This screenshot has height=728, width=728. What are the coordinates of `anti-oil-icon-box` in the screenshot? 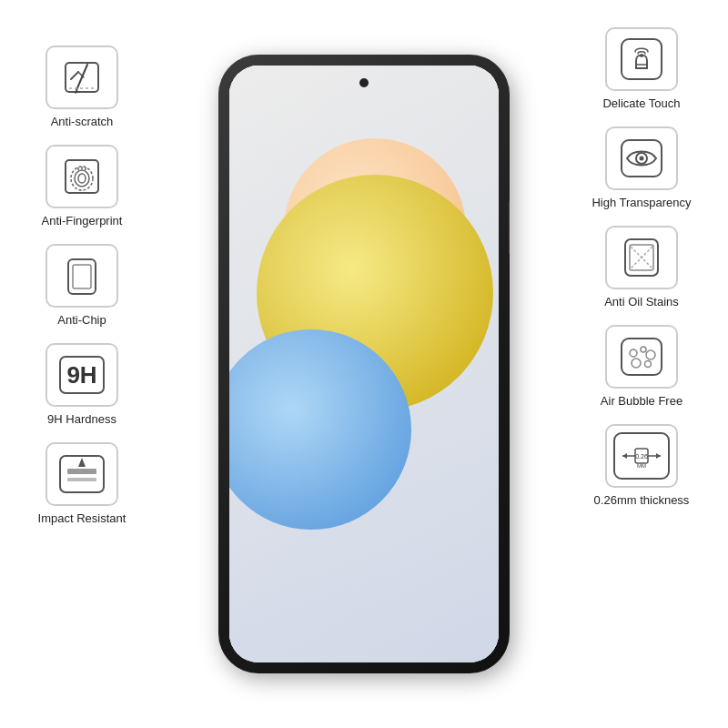 It's located at (642, 258).